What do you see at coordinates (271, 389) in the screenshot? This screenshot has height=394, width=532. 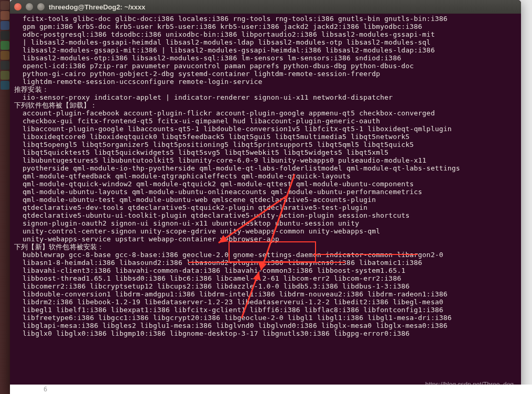 I see `editor-gutter: 6` at bounding box center [271, 389].